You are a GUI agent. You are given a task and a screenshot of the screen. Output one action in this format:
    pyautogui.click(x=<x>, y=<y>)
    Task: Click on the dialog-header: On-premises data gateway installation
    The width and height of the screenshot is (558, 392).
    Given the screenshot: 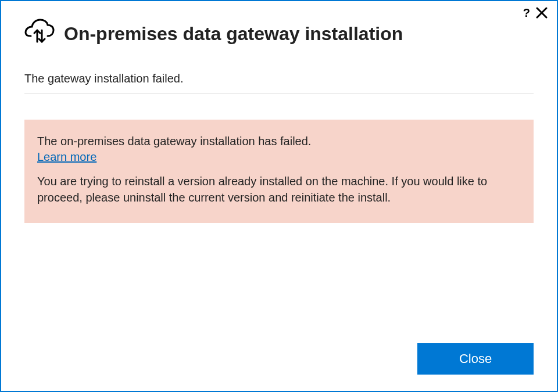 What is the action you would take?
    pyautogui.click(x=279, y=25)
    